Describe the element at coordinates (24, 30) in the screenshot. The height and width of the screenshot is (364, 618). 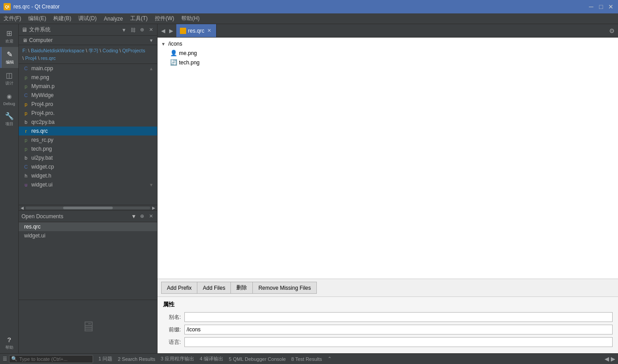
I see `computer-icon: 🖥` at that location.